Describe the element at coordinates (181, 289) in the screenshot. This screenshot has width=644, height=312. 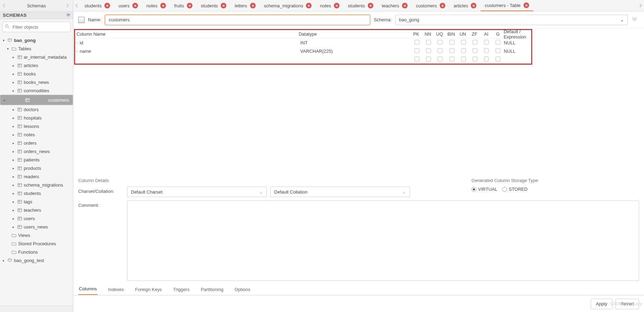
I see `bottom-tab-triggers: Triggers` at that location.